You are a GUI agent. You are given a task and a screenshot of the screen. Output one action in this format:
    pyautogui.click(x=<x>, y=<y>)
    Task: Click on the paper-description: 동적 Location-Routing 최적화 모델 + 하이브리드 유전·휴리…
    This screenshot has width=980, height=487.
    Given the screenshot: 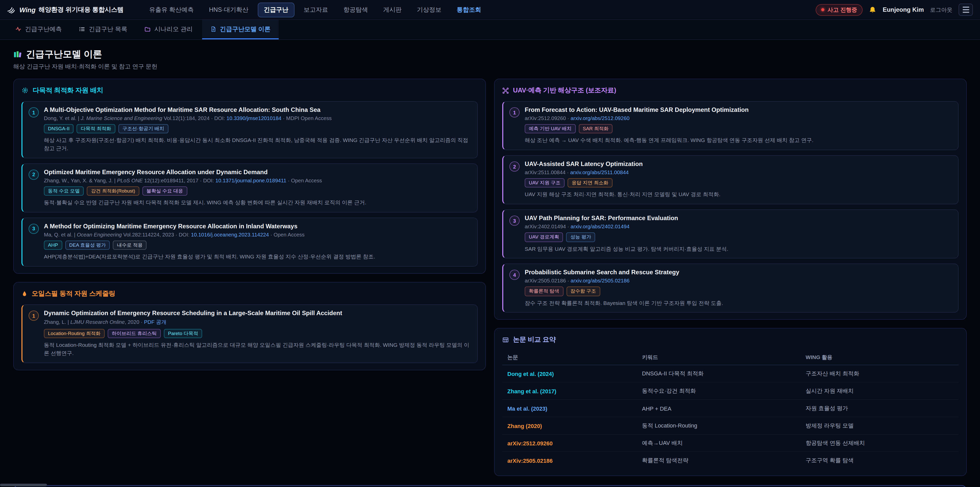 What is the action you would take?
    pyautogui.click(x=257, y=350)
    